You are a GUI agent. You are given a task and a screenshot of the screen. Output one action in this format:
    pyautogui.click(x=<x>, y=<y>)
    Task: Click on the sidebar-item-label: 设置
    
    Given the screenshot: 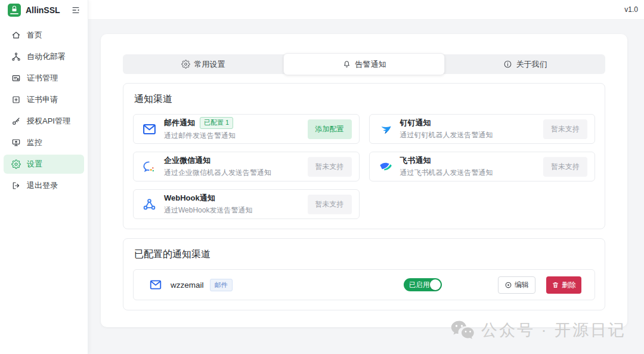 What is the action you would take?
    pyautogui.click(x=35, y=164)
    